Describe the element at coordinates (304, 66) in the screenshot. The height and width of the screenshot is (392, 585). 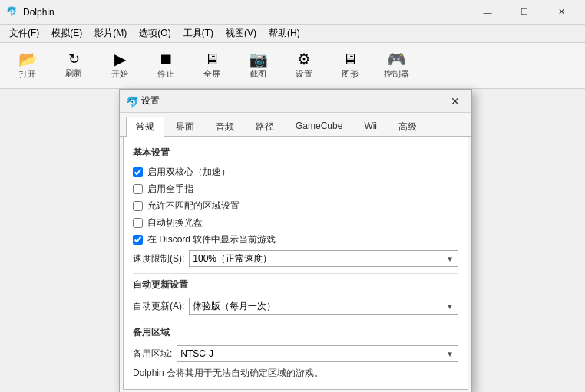
I see `settings-button: ⚙ 设置` at that location.